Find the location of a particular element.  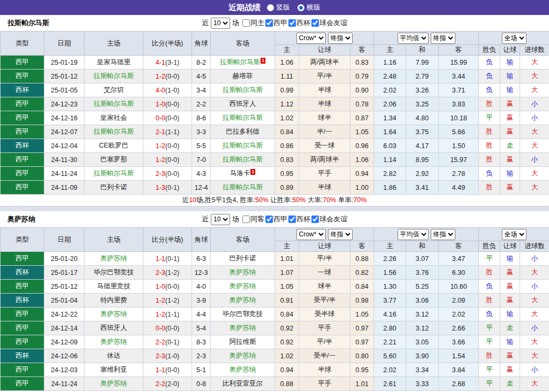

result-goals: 小 is located at coordinates (535, 259).